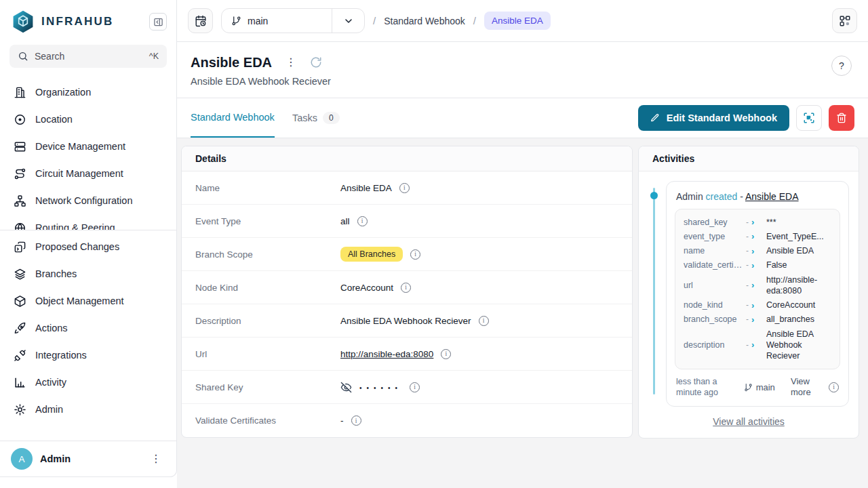 The image size is (868, 488). What do you see at coordinates (88, 355) in the screenshot?
I see `sidebar-item-integrations: Integrations` at bounding box center [88, 355].